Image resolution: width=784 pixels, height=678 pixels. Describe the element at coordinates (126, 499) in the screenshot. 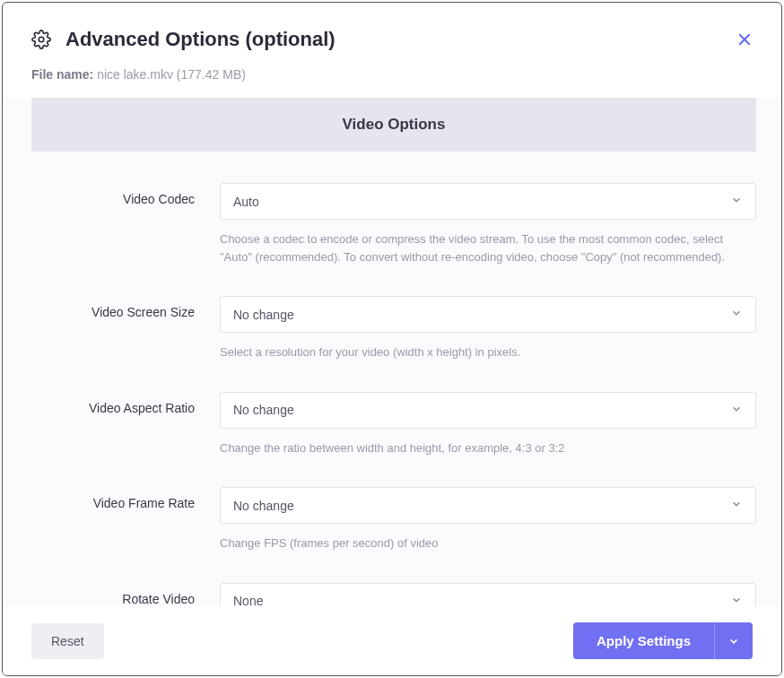

I see `field-label: Video Frame Rate` at that location.